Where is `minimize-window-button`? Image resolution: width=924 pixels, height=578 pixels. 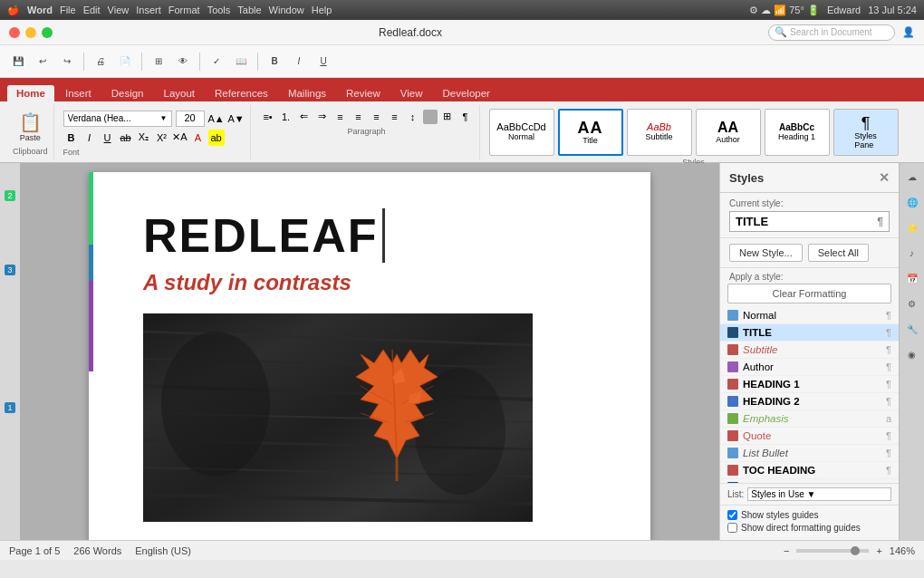 minimize-window-button is located at coordinates (31, 33).